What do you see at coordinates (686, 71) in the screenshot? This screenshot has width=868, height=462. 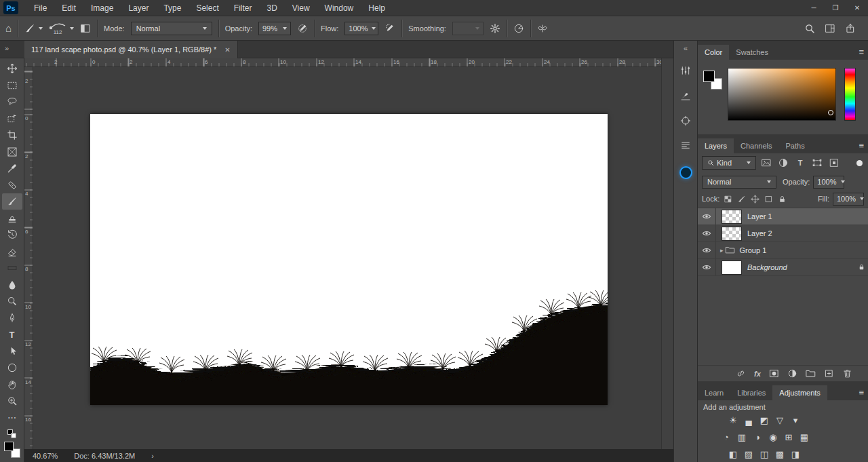 I see `brush-settings-panel-icon` at bounding box center [686, 71].